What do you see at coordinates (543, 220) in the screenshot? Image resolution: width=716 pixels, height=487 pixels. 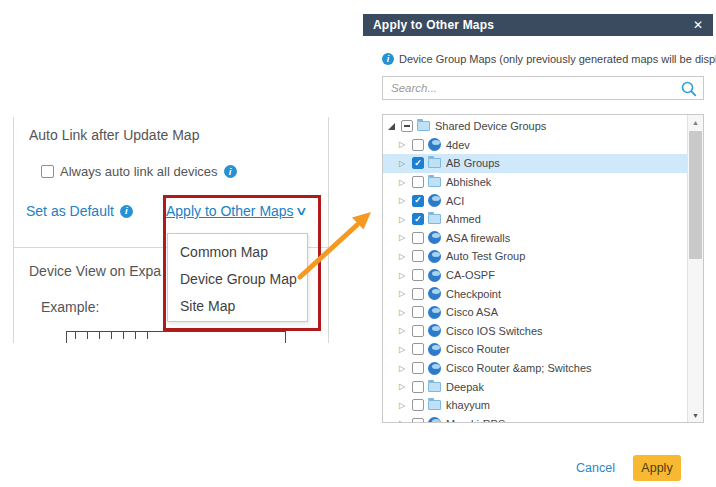 I see `tree-row-ahmed: ✓Ahmed` at bounding box center [543, 220].